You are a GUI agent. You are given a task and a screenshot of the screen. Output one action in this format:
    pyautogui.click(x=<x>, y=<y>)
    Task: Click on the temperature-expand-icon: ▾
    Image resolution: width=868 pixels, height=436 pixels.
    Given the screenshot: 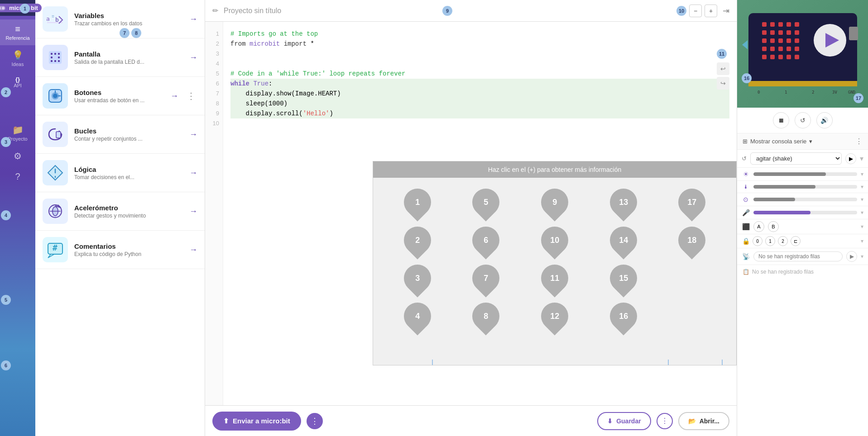 What is the action you would take?
    pyautogui.click(x=862, y=187)
    